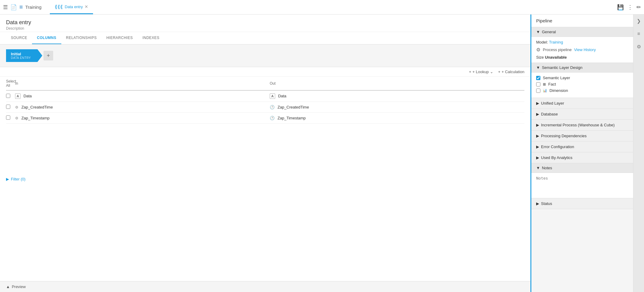  I want to click on general-section-content: Model: Training ⚙ Process pipeline View …, so click(582, 50).